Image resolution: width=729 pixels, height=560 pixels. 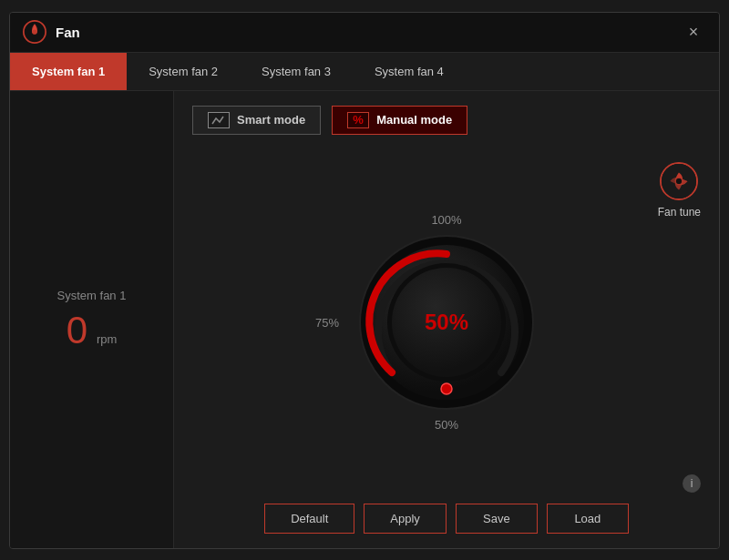 I want to click on fan-tune-label: Fan tune, so click(x=680, y=212).